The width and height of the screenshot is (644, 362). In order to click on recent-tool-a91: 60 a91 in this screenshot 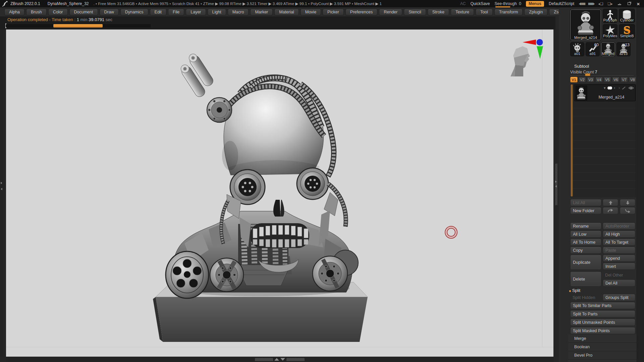, I will do `click(593, 49)`.